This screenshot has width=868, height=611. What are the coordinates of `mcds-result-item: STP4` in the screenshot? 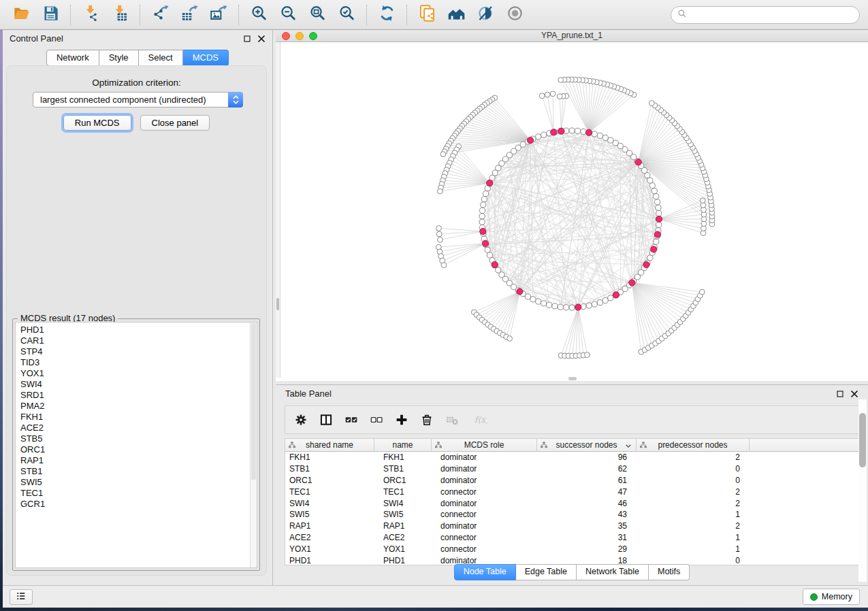 It's located at (133, 352).